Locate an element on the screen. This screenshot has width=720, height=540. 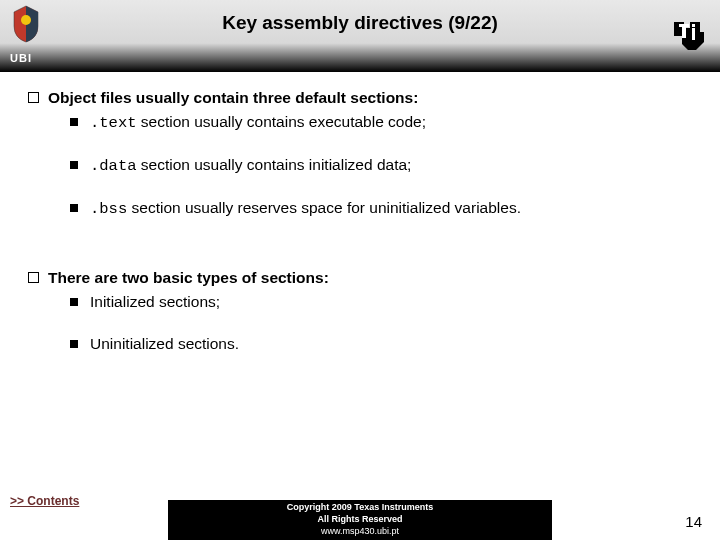
sub-bullet: Uninitialized sections. is located at coordinates (360, 344).